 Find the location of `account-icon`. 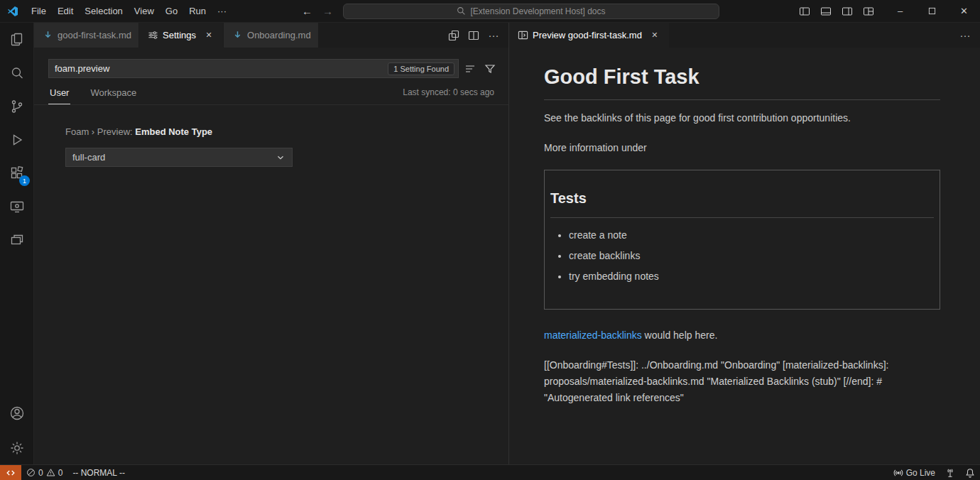

account-icon is located at coordinates (17, 413).